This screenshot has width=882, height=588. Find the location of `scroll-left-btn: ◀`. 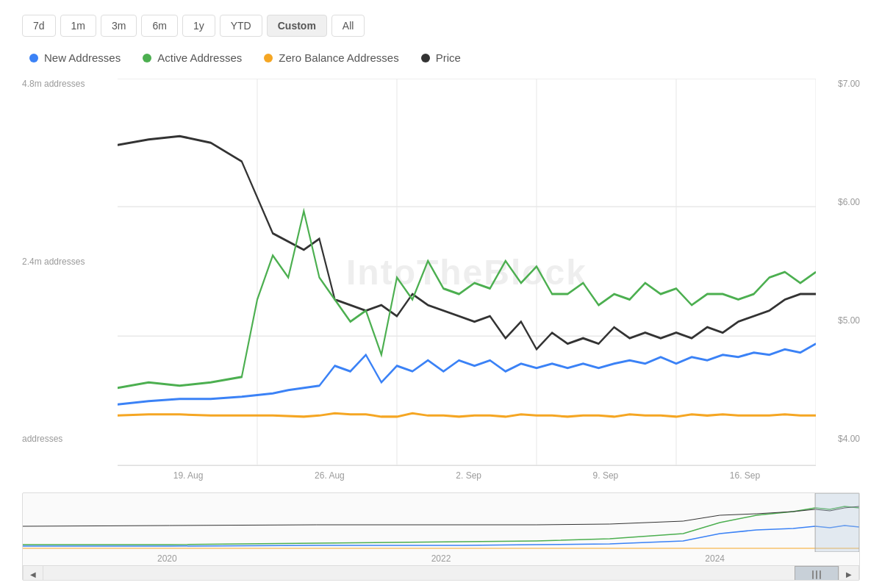

scroll-left-btn: ◀ is located at coordinates (33, 573).